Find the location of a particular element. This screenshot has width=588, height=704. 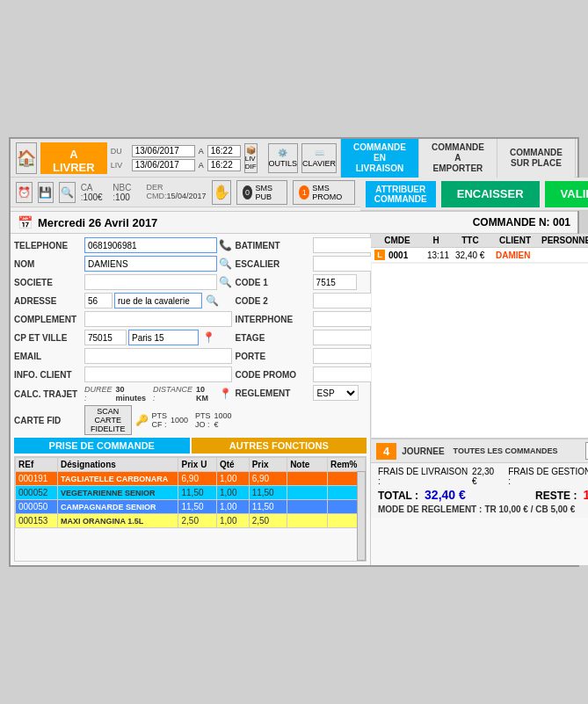

autres-fonctions-header: AUTRES FONCTIONS is located at coordinates (279, 446).